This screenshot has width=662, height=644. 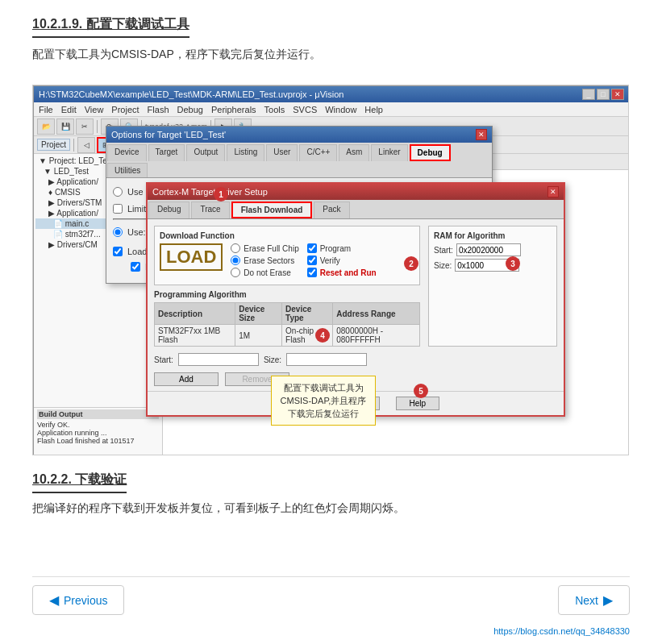 I want to click on toolbar-btn1: 📂, so click(x=46, y=127).